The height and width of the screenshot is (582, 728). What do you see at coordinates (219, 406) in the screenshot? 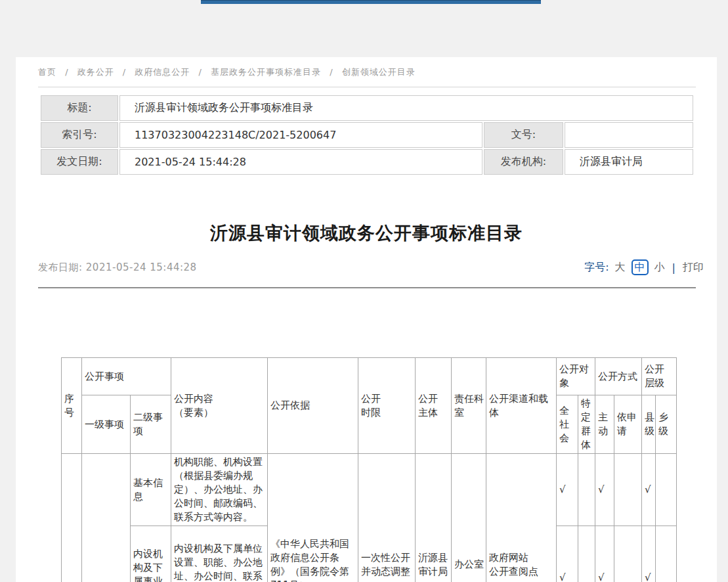
I see `th-public-content: 公开内容 （要素）` at bounding box center [219, 406].